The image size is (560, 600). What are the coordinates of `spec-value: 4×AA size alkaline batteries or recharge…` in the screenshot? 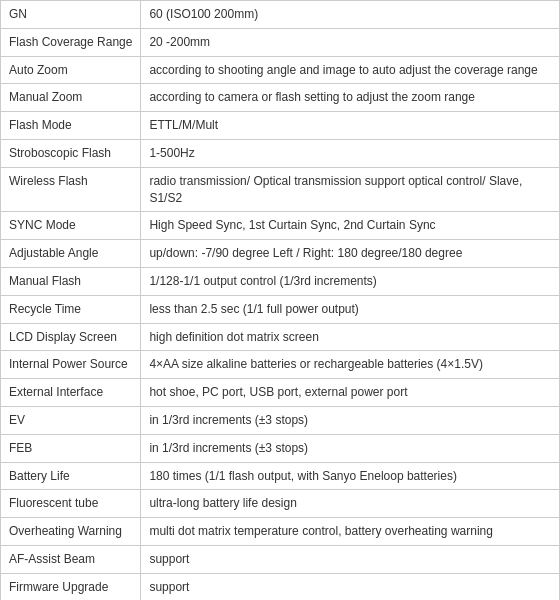 It's located at (350, 365).